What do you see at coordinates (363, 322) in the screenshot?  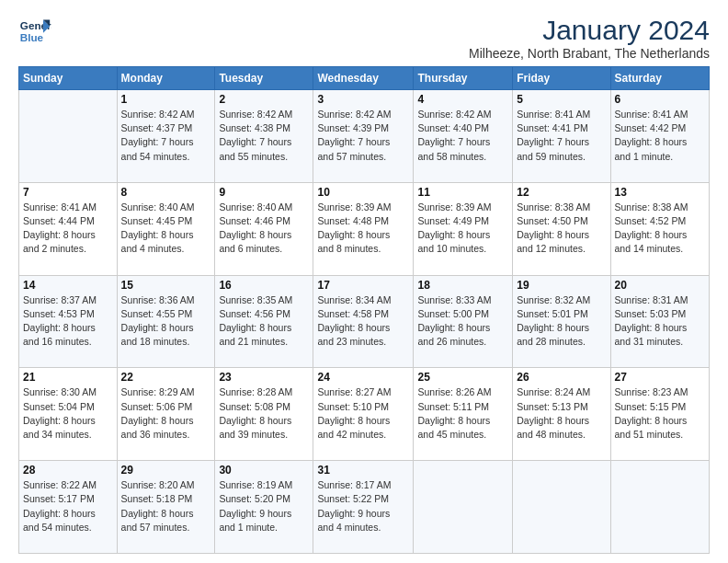 I see `day-info: Sunrise: 8:34 AMSunset: 4:58 PMDaylight:…` at bounding box center [363, 322].